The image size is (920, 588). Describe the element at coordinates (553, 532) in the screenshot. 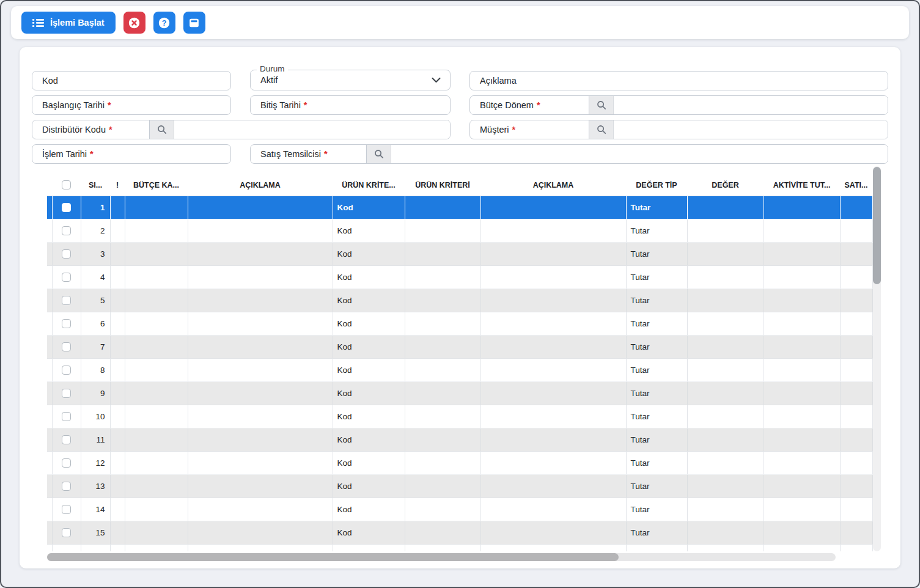

I see `cell-aciklama2` at that location.